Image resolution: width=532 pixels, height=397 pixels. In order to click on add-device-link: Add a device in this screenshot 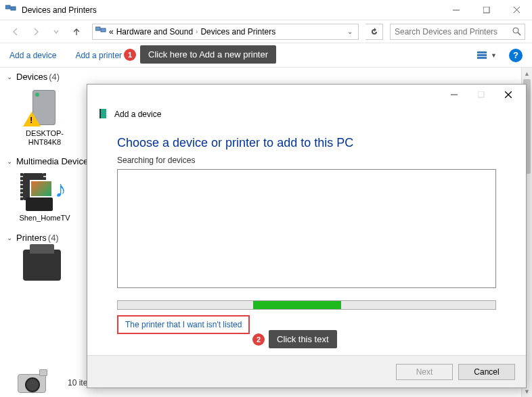, I will do `click(32, 55)`.